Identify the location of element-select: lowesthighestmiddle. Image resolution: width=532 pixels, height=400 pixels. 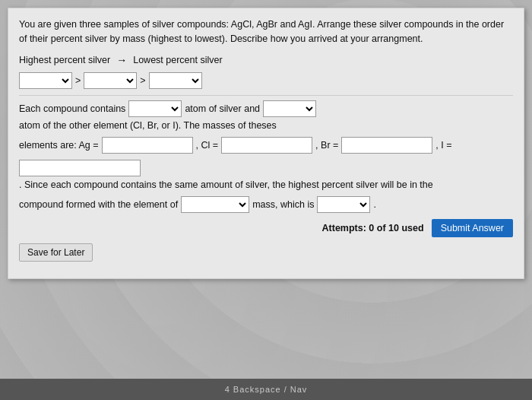
(215, 205).